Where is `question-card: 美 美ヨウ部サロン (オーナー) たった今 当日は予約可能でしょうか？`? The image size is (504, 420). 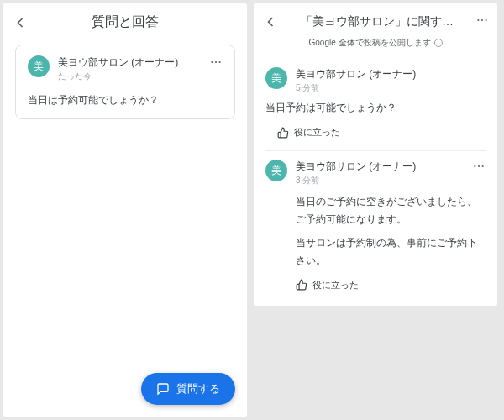
question-card: 美 美ヨウ部サロン (オーナー) たった今 当日は予約可能でしょうか？ is located at coordinates (125, 82).